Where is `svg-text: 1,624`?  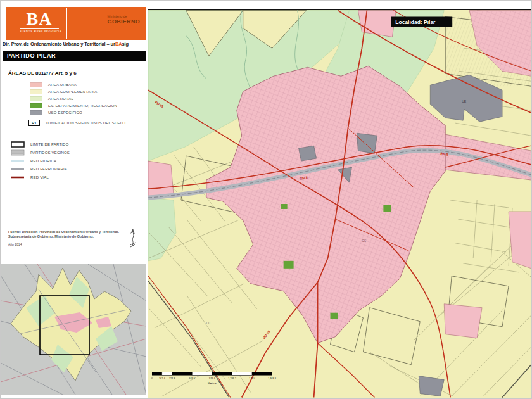 svg-text: 1,624 is located at coordinates (252, 379).